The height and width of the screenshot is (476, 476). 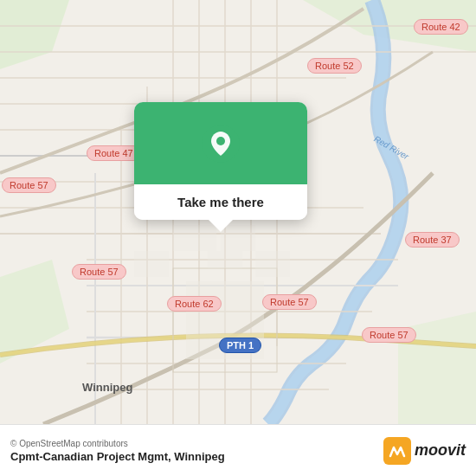 What do you see at coordinates (334, 66) in the screenshot?
I see `route-badge-52: Route 52` at bounding box center [334, 66].